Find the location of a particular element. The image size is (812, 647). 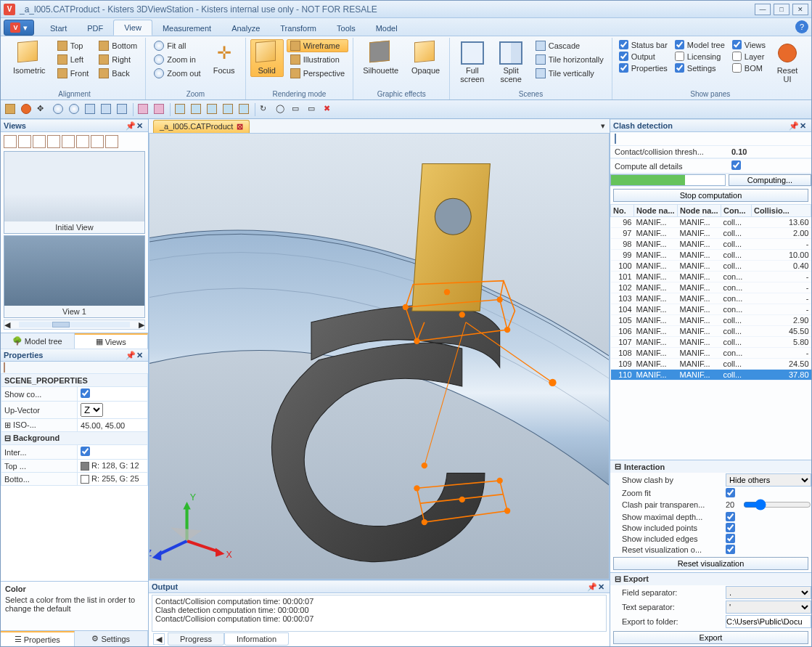

qat-loop-icon: ↻ is located at coordinates (266, 110).